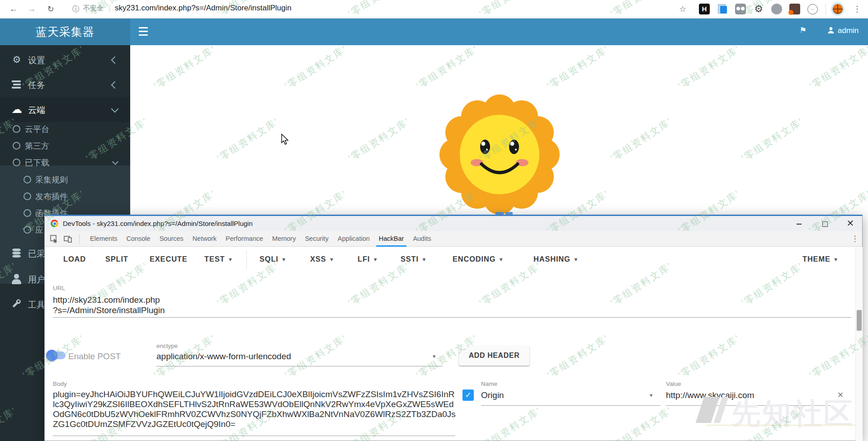 Image resolution: width=868 pixels, height=441 pixels. Describe the element at coordinates (65, 109) in the screenshot. I see `sidebar-item-cloud: ☁ 云端` at that location.